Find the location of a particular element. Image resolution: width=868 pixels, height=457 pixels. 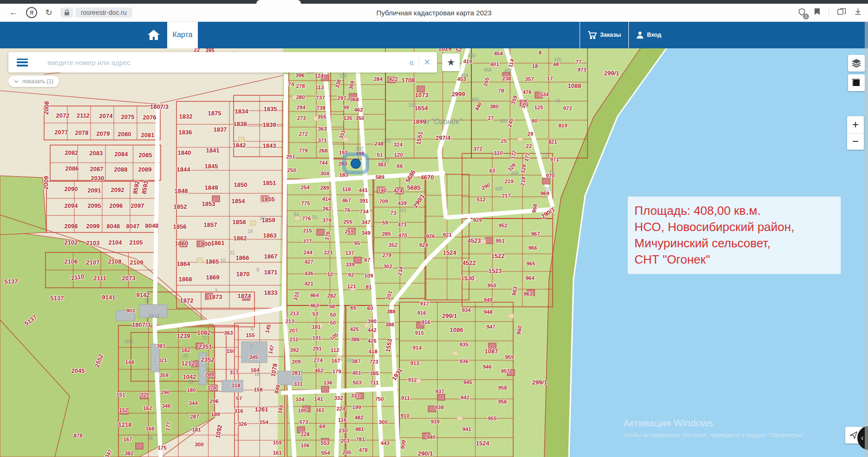

downloads-icon is located at coordinates (858, 13).